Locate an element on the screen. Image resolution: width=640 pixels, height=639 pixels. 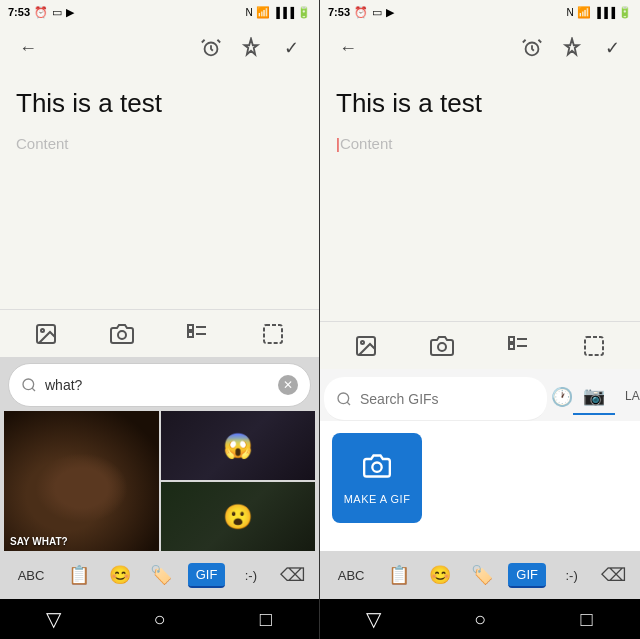
left-signal-icon: ▐▐▐ is located at coordinates (284, 12).